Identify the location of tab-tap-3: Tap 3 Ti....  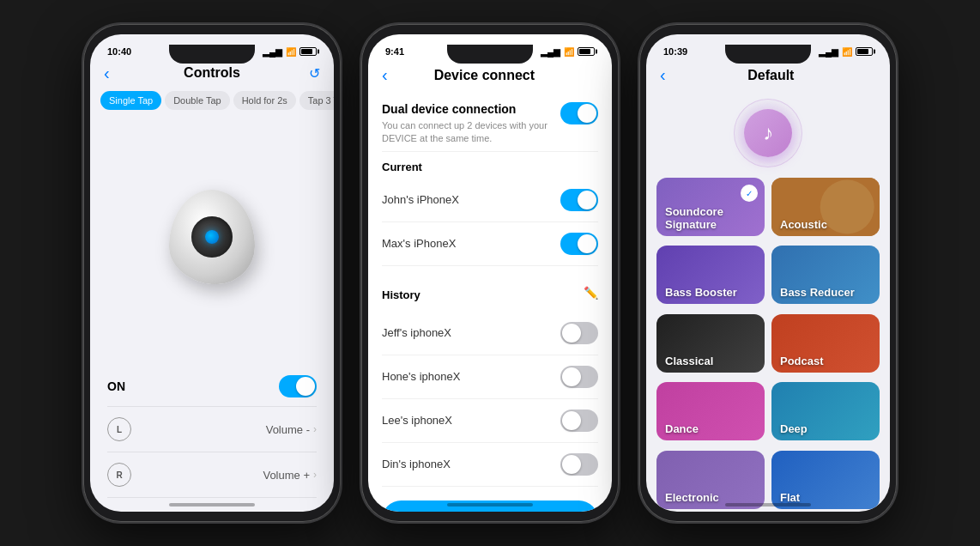
(317, 100).